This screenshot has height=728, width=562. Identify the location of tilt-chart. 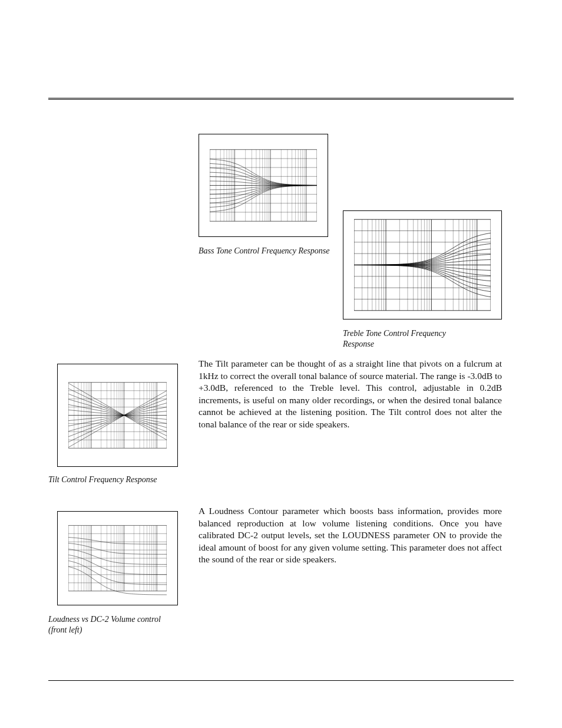
(118, 415).